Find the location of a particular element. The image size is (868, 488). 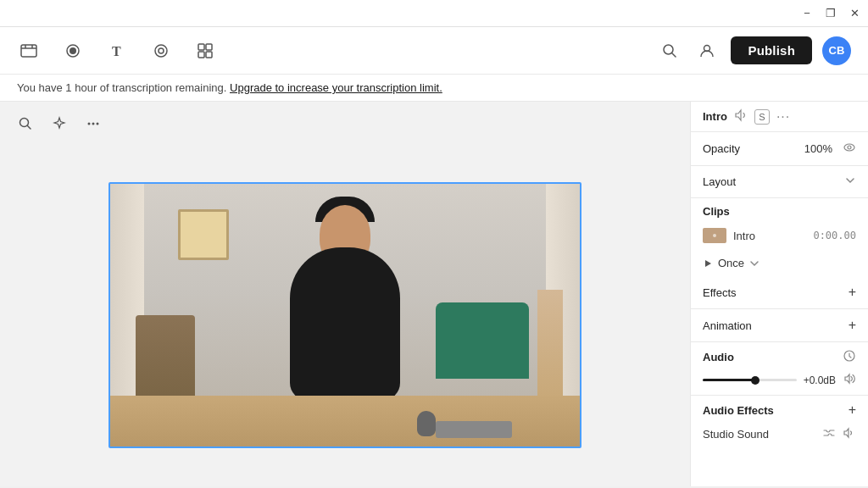

window-controls: − ❐ ✕ is located at coordinates (831, 14).